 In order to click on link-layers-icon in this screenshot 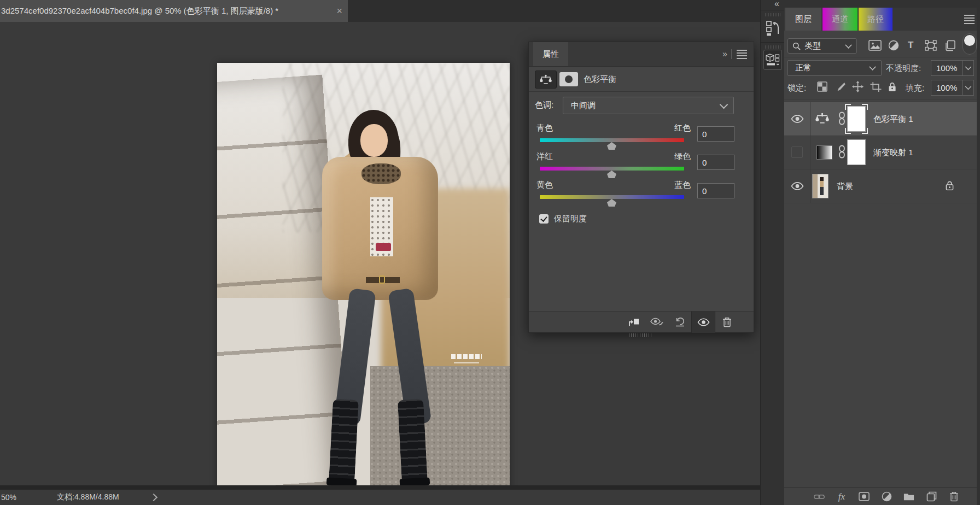, I will do `click(819, 497)`.